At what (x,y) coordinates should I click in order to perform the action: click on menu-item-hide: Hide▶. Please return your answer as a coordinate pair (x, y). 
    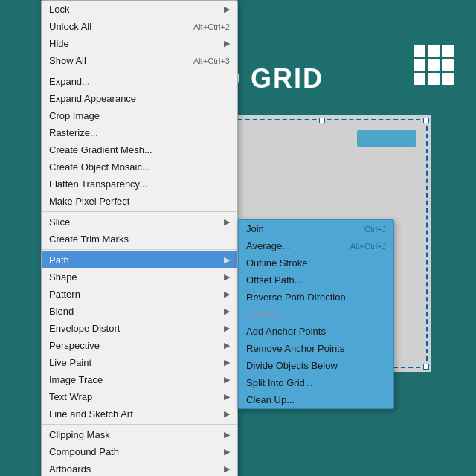
    Looking at the image, I should click on (140, 43).